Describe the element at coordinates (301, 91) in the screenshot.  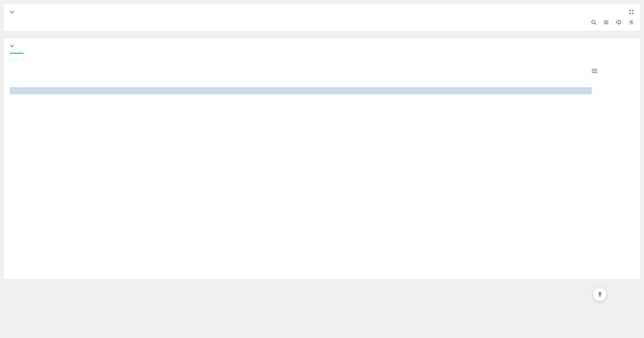
I see `chart-navigator` at that location.